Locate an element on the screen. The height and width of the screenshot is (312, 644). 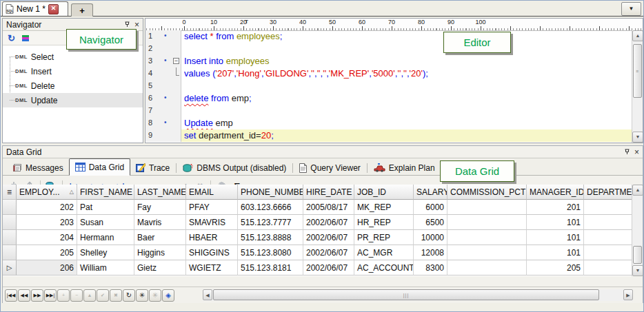
edit-record-icon: ▲ is located at coordinates (90, 295).